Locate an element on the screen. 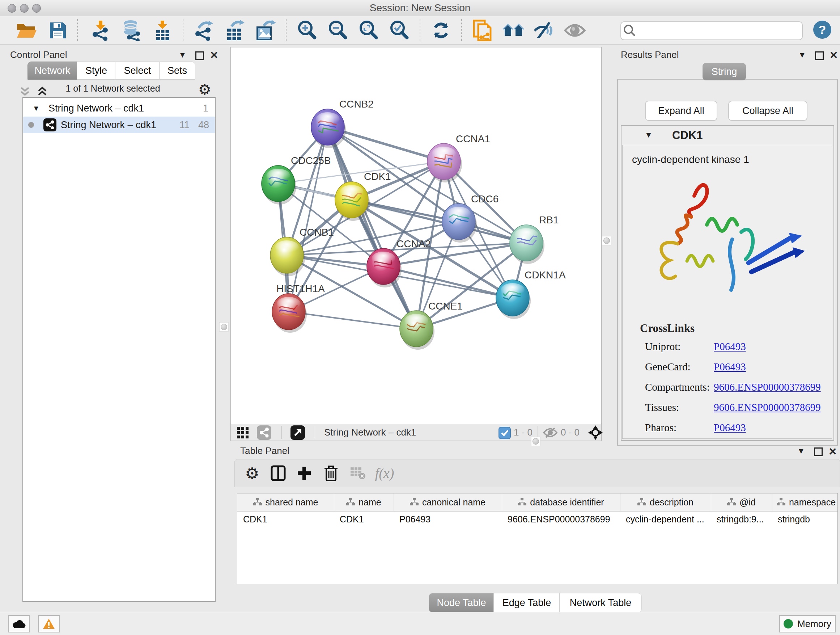 This screenshot has height=635, width=840. column-header-database-identifier: database identifier is located at coordinates (561, 502).